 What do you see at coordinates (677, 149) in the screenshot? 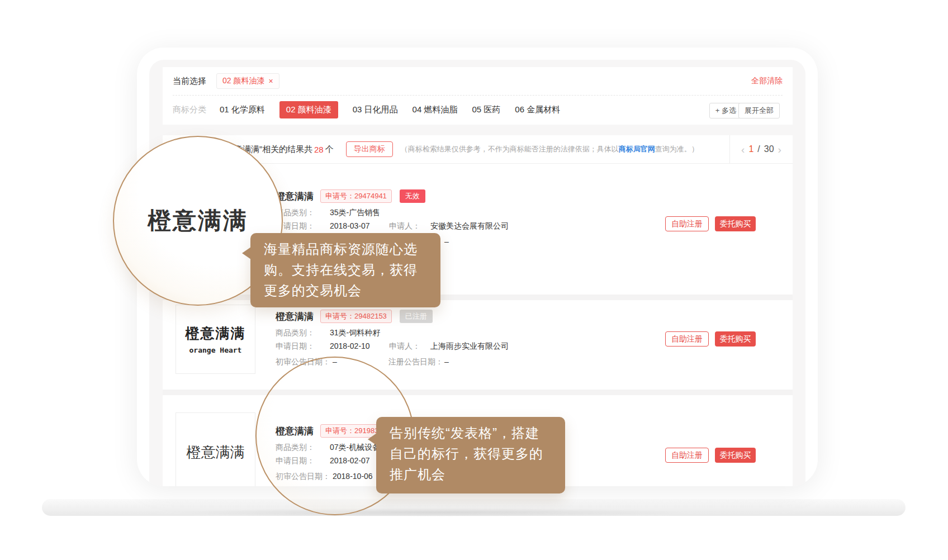
I see `disclaimer-suffix: 查询为准。）` at bounding box center [677, 149].